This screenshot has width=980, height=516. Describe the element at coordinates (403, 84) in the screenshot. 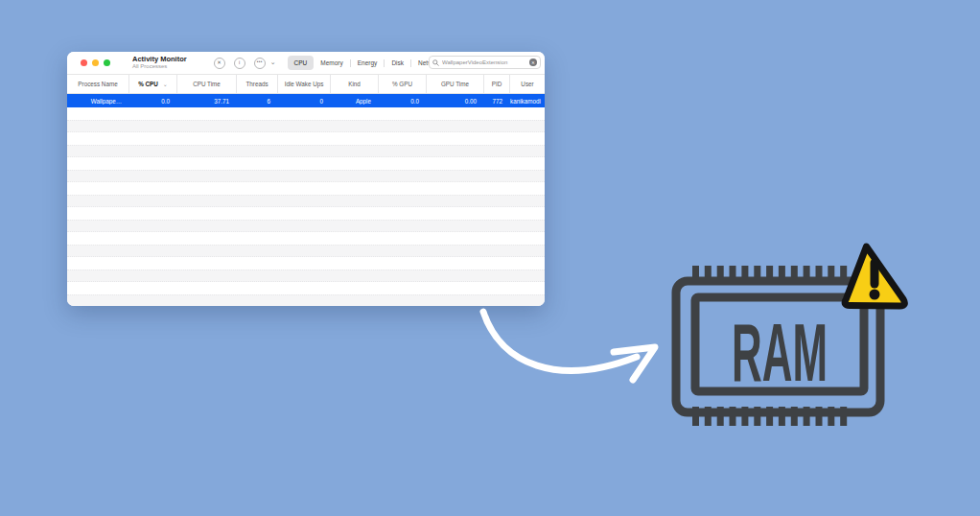

I see `column-header--gpu: % GPU` at that location.